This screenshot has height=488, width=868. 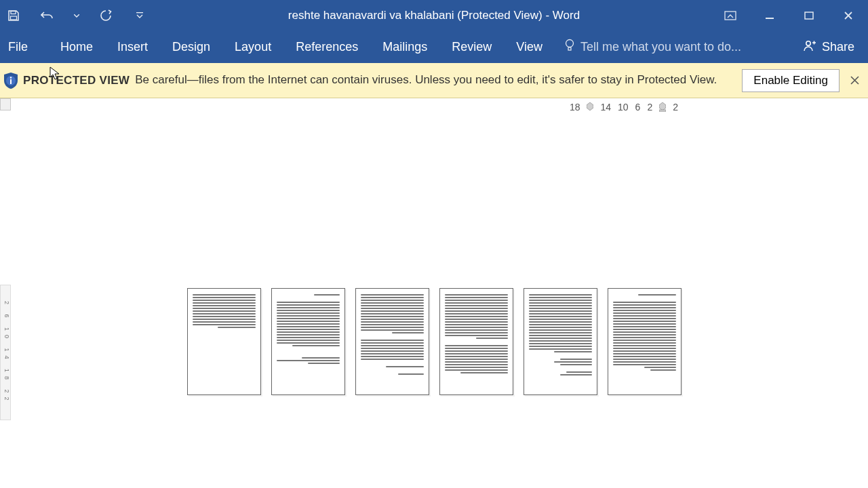 I want to click on share-label: Share, so click(x=838, y=47).